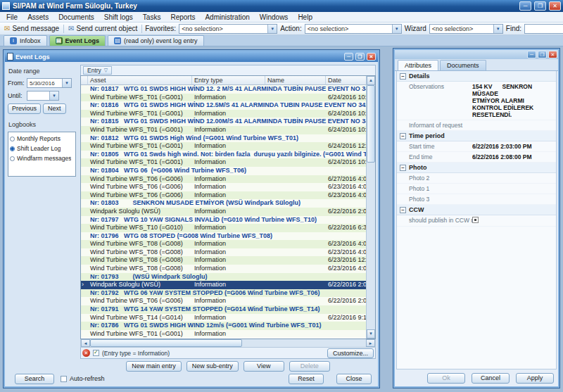 The height and width of the screenshot is (392, 563). I want to click on until-date-select: ▼, so click(43, 96).